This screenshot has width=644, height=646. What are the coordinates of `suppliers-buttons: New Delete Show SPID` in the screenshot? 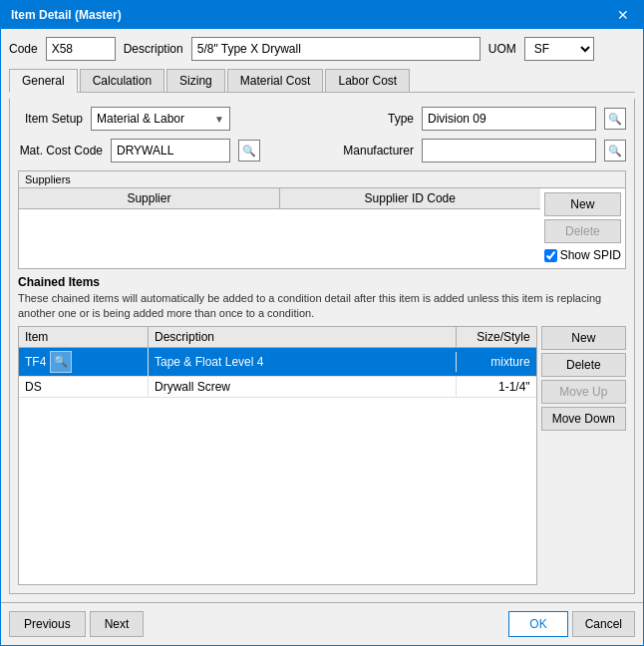 It's located at (582, 228).